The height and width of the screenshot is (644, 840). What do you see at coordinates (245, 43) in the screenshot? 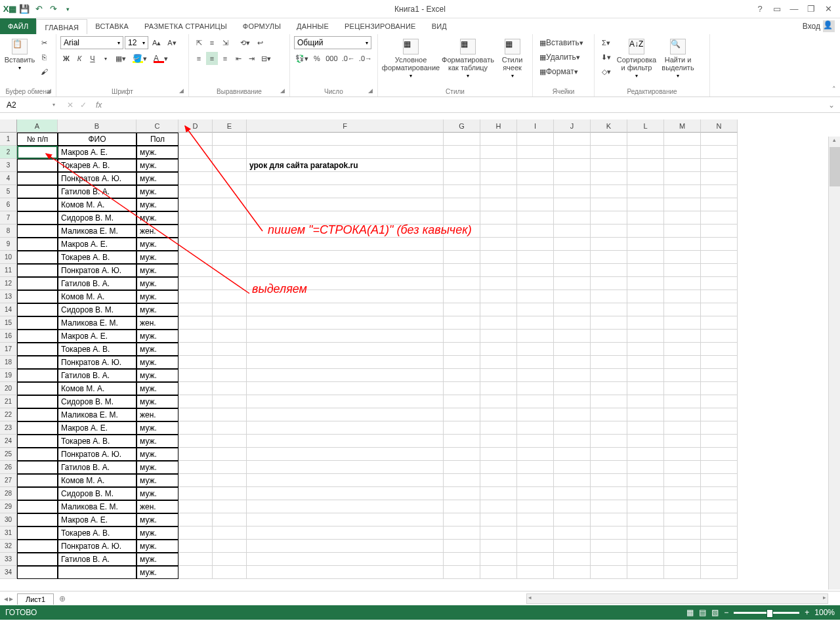
I see `orientation-icon: ⟲▾` at bounding box center [245, 43].